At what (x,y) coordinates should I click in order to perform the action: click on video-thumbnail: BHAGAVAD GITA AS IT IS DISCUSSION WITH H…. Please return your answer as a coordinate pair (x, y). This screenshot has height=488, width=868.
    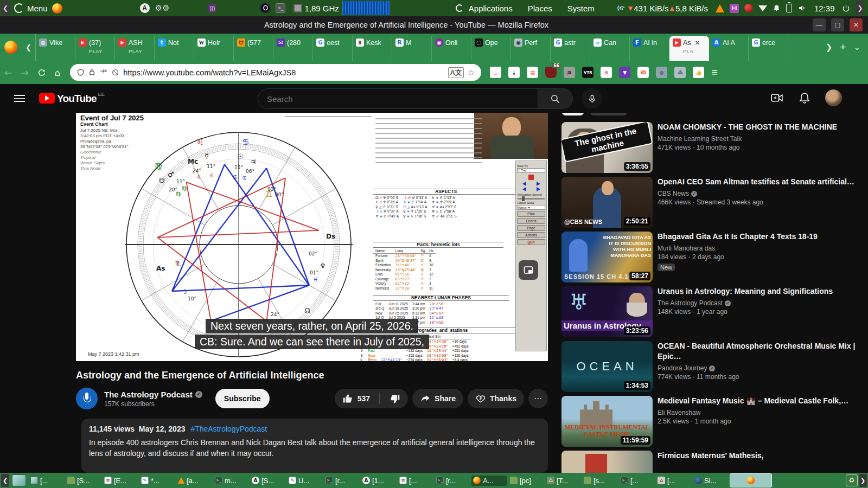
    Looking at the image, I should click on (607, 257).